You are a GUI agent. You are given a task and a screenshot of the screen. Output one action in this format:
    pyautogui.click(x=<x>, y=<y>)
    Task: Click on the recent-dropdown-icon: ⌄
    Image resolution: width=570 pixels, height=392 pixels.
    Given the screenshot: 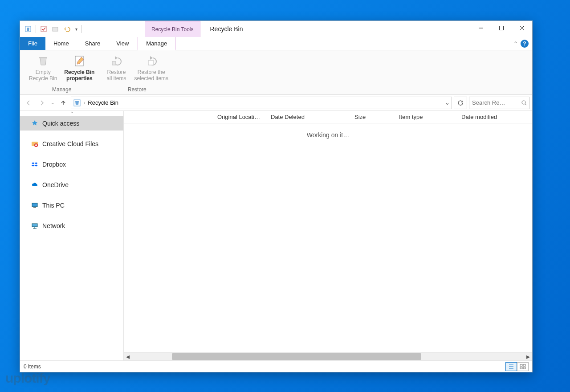 What is the action you would take?
    pyautogui.click(x=53, y=103)
    